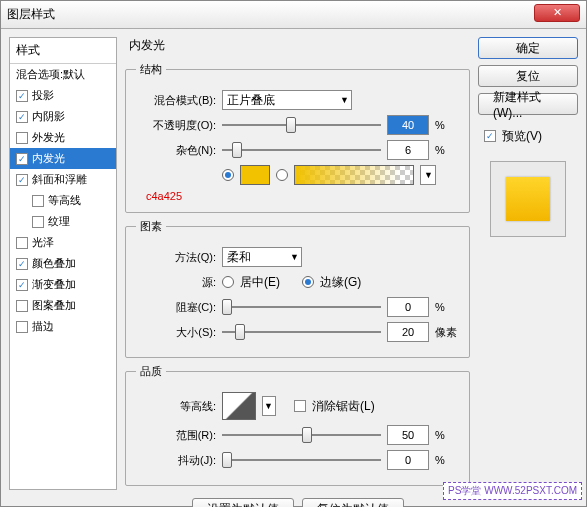  What do you see at coordinates (63, 158) in the screenshot?
I see `style-item-内发光: ✓内发光` at bounding box center [63, 158].